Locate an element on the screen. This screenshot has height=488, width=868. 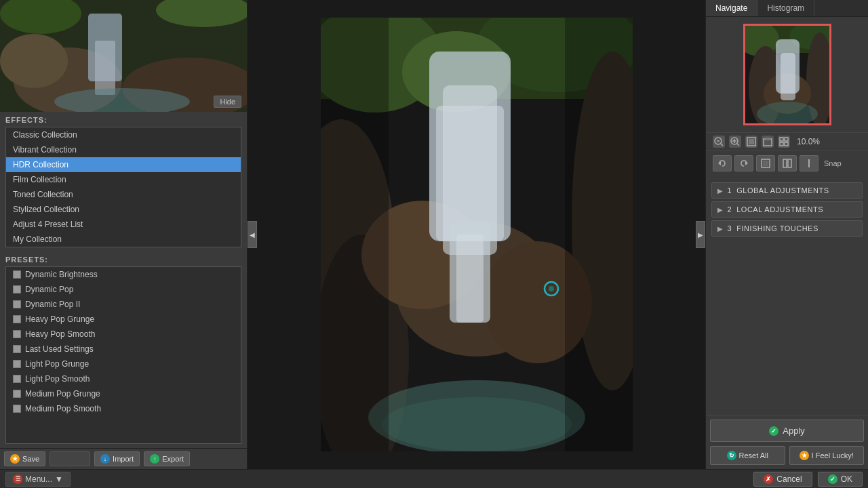
preset-medgrunge: Medium Pop Grunge is located at coordinates (123, 394).